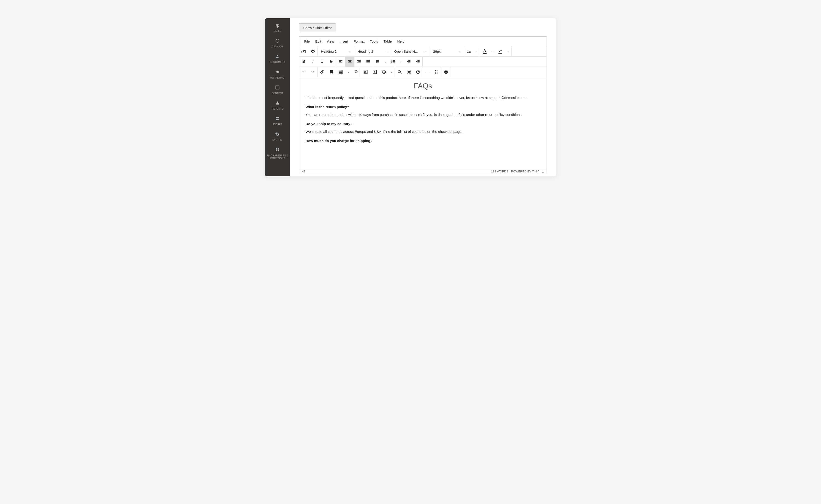 Image resolution: width=821 pixels, height=504 pixels. Describe the element at coordinates (277, 93) in the screenshot. I see `sidebar-item-label: CONTENT` at that location.